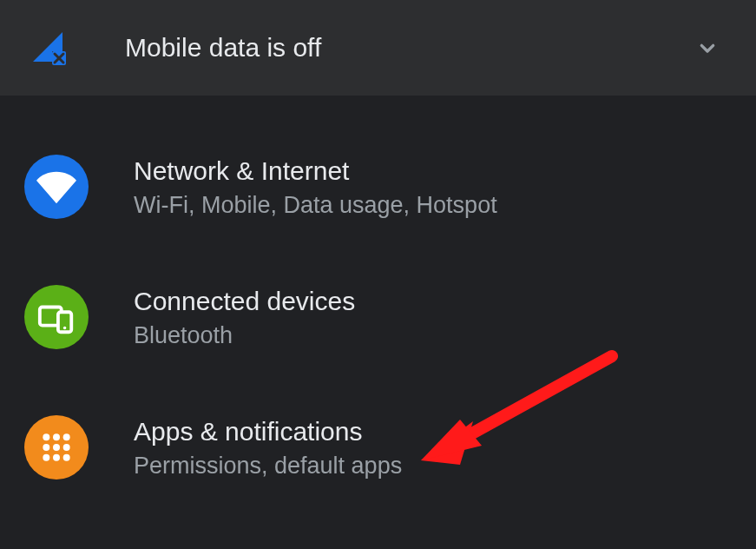 This screenshot has width=756, height=549. Describe the element at coordinates (267, 432) in the screenshot. I see `settings-item-title: Apps & notifications` at that location.